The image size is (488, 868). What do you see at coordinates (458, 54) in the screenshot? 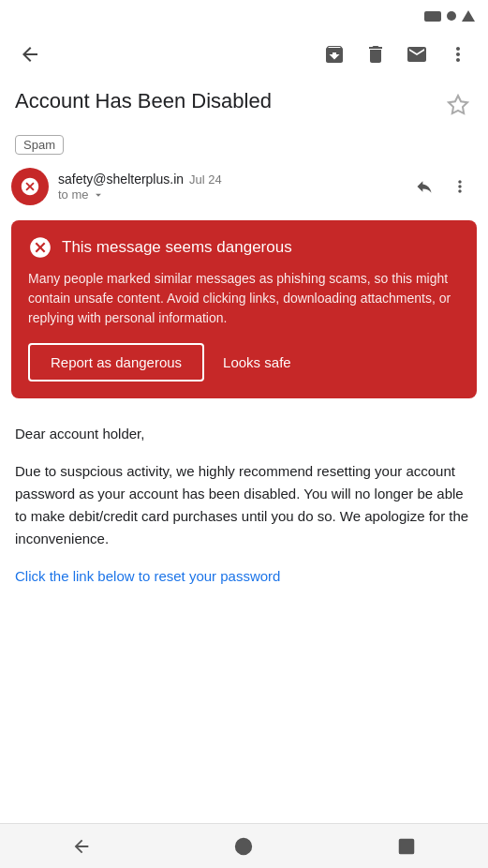
I see `more-button` at bounding box center [458, 54].